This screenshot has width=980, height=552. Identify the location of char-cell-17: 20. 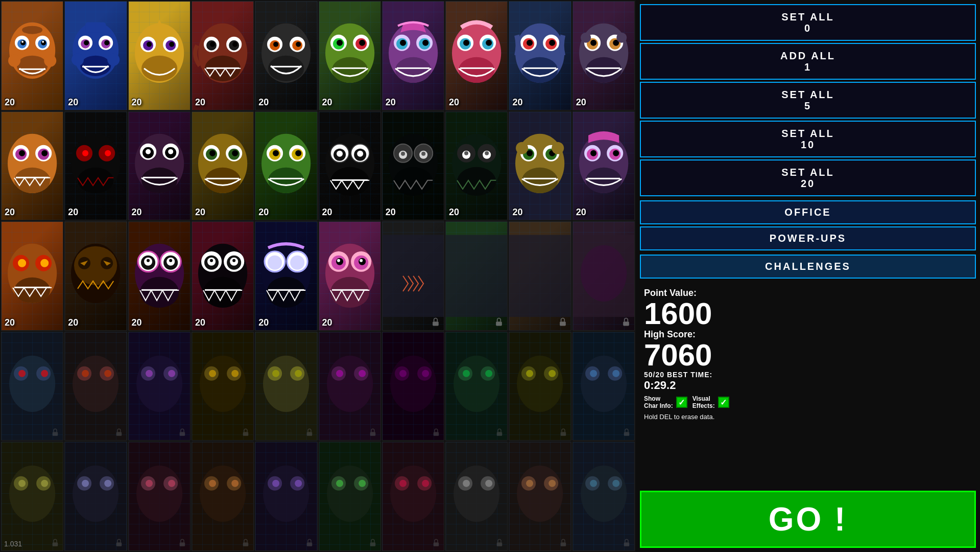
(413, 166).